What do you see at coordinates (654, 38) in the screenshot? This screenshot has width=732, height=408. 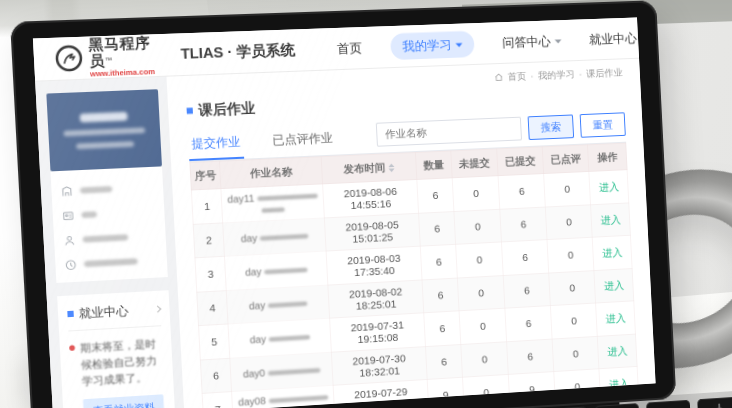 I see `avatar-icon` at bounding box center [654, 38].